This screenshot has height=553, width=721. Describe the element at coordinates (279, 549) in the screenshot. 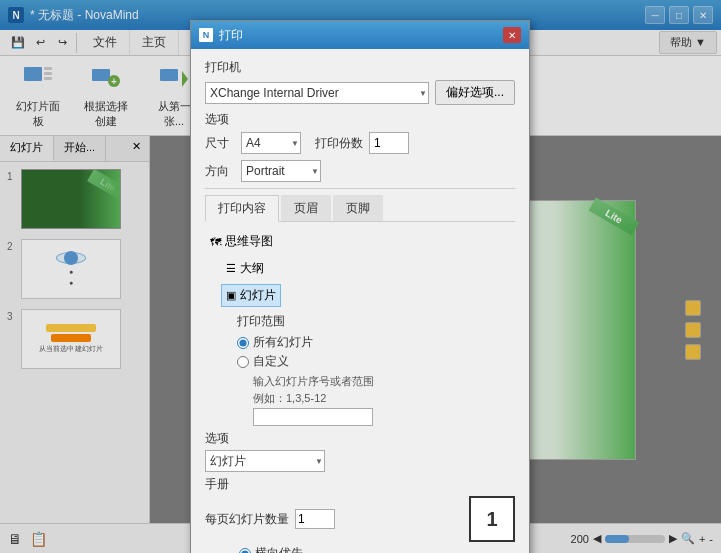

I see `sort-h-label: 横向优先` at that location.